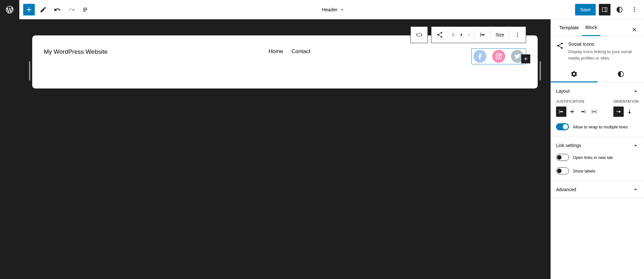 The width and height of the screenshot is (644, 279). Describe the element at coordinates (289, 51) in the screenshot. I see `navigation: Home Contact` at that location.